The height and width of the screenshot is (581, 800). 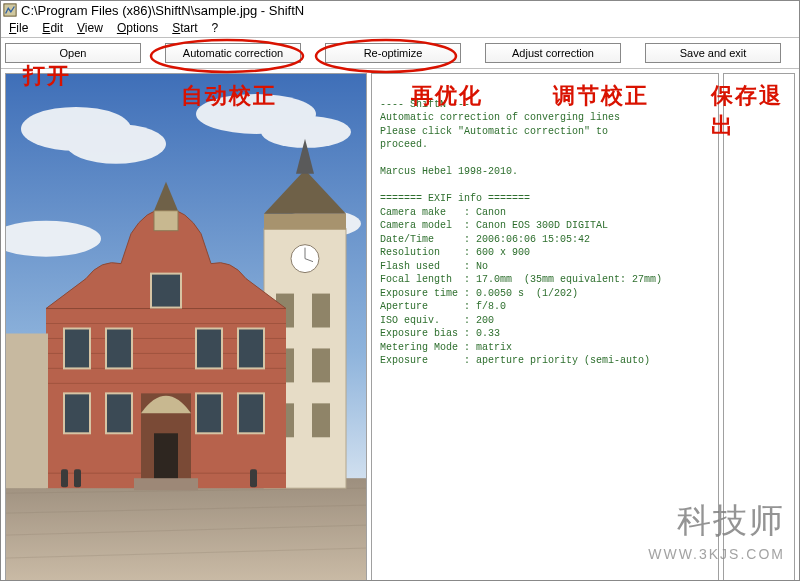 What do you see at coordinates (485, 240) in the screenshot?
I see `exif-row: Date/Time : 2006:06:06 15:05:42` at bounding box center [485, 240].